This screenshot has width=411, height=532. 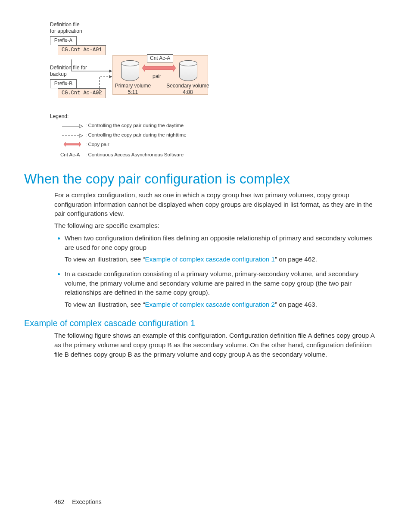 What do you see at coordinates (63, 40) in the screenshot?
I see `box-prefix-a: Prefix-A` at bounding box center [63, 40].